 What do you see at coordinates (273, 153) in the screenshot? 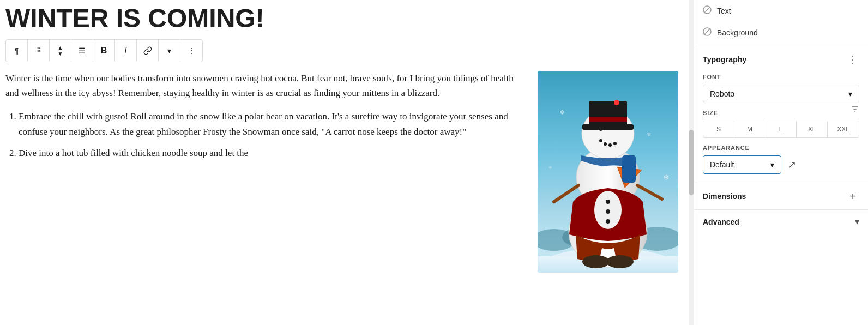
I see `list-item-2: Dive into a hot tub filled with chicken …` at bounding box center [273, 153].